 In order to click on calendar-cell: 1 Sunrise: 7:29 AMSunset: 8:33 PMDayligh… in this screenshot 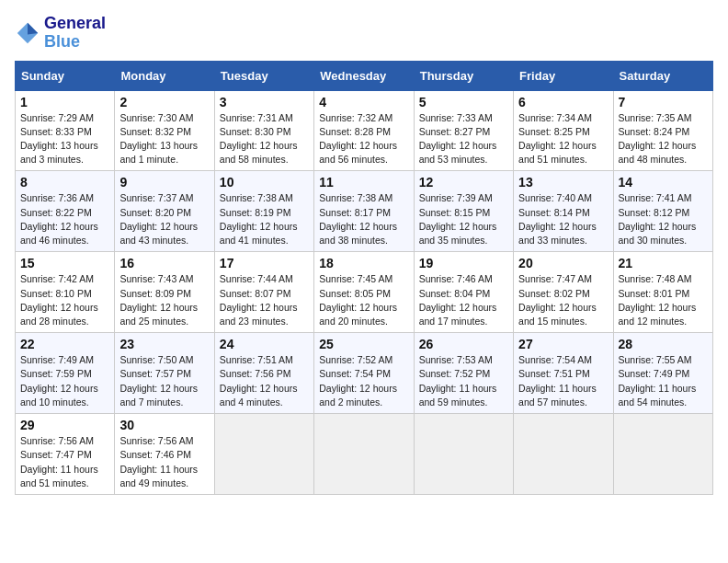, I will do `click(65, 131)`.